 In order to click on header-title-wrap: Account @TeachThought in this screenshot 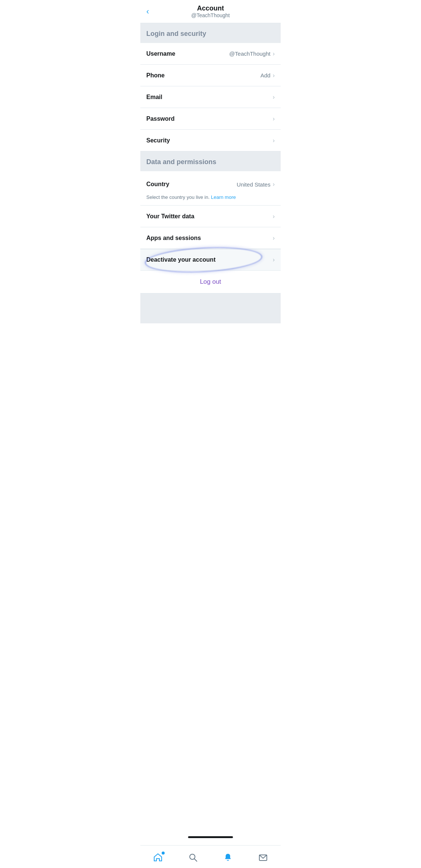, I will do `click(210, 11)`.